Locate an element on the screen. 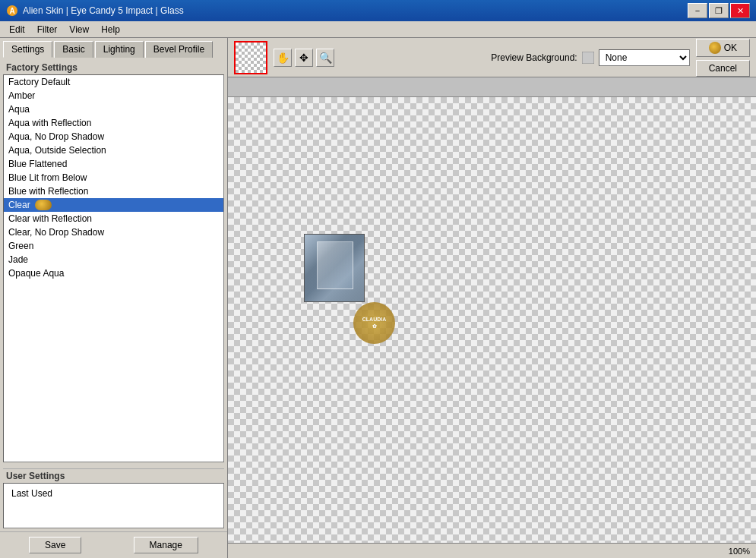  list-item: Amber is located at coordinates (114, 96).